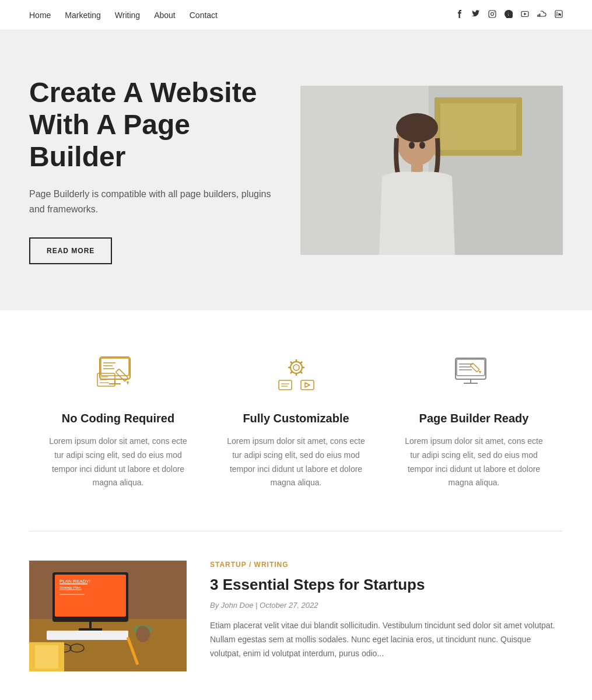 The image size is (592, 700). What do you see at coordinates (460, 15) in the screenshot?
I see `facebook-icon` at bounding box center [460, 15].